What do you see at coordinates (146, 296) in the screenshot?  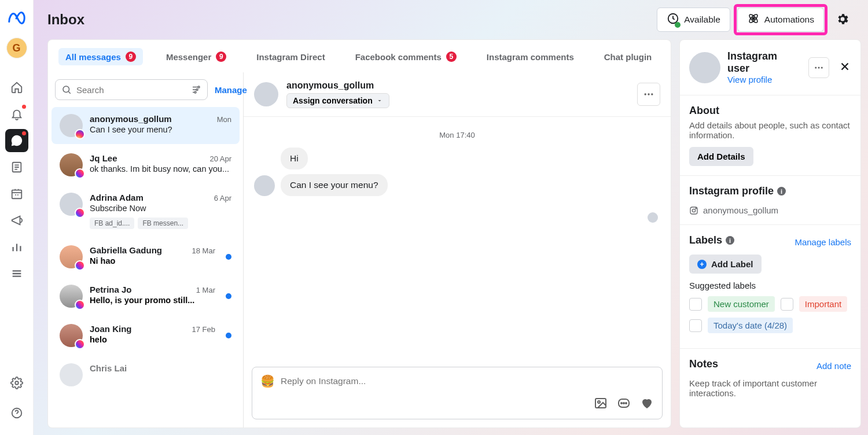 I see `conversation-item: Petrina Jo1 Mar Hello, is your promo sti…` at bounding box center [146, 296].